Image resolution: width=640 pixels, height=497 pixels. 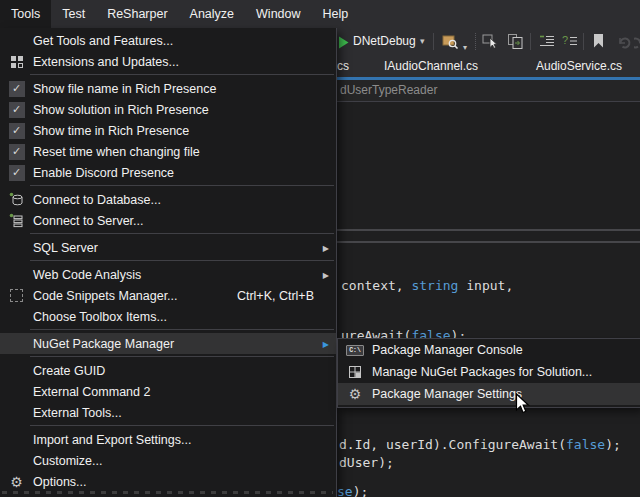 What do you see at coordinates (168, 248) in the screenshot?
I see `menu-item-sql-server: SQL Server ▶` at bounding box center [168, 248].